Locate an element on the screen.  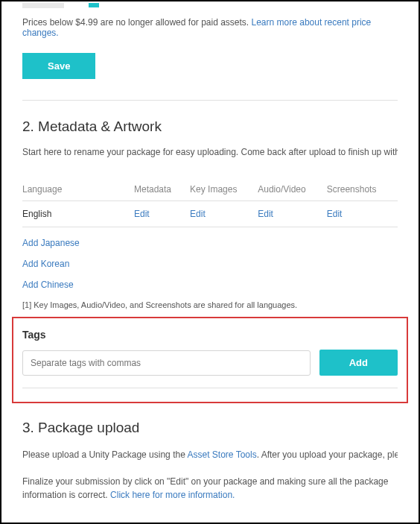
top-remnant is located at coordinates (210, 4).